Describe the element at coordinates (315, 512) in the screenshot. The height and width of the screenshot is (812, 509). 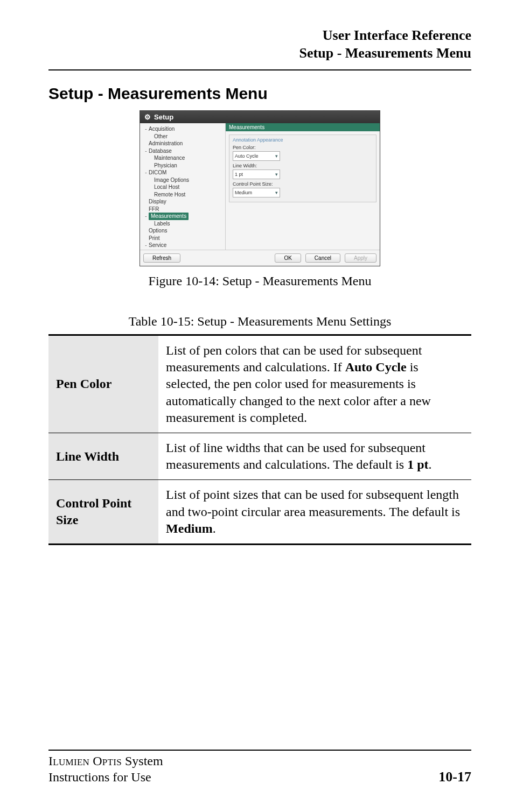
I see `setting-description: List of point sizes that can be used for…` at that location.